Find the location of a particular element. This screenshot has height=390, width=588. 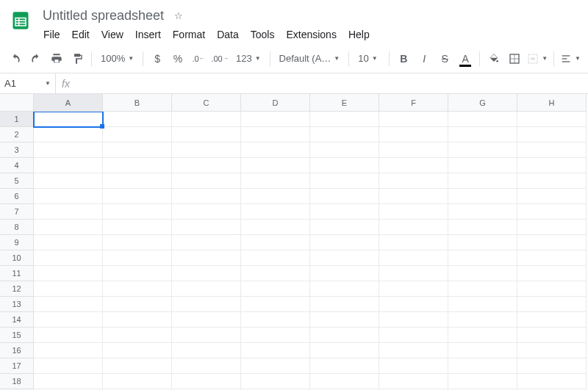

menu-help: Help is located at coordinates (359, 35).